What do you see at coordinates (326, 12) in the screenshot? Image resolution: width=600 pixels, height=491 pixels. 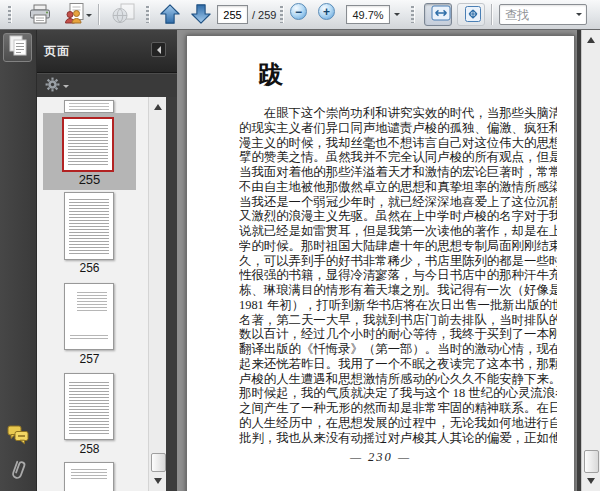 I see `zoom-in-button: +` at bounding box center [326, 12].